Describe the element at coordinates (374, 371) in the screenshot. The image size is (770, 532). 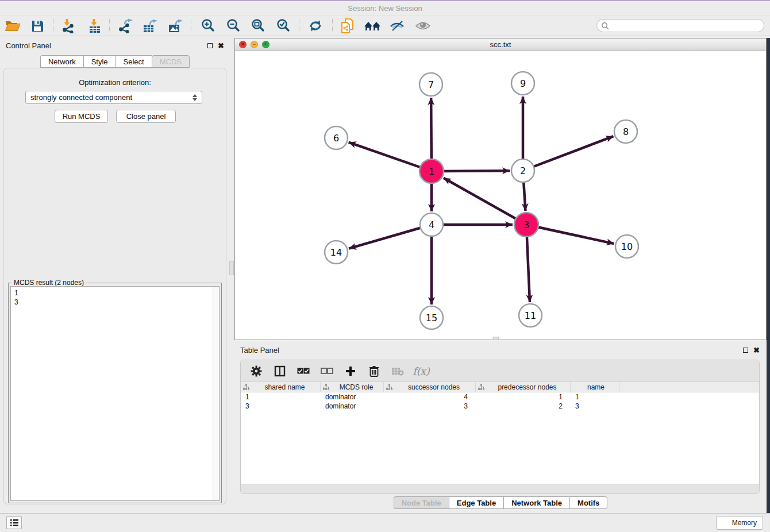
I see `trash-icon` at that location.